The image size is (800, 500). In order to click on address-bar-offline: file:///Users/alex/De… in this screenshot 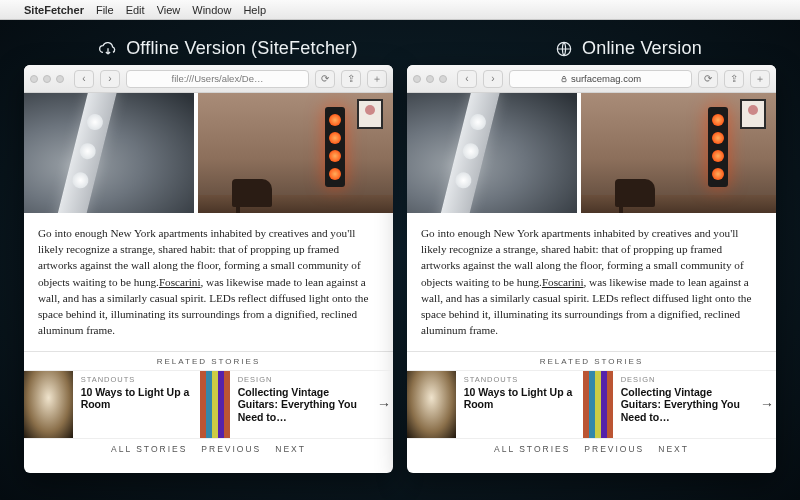, I will do `click(218, 79)`.